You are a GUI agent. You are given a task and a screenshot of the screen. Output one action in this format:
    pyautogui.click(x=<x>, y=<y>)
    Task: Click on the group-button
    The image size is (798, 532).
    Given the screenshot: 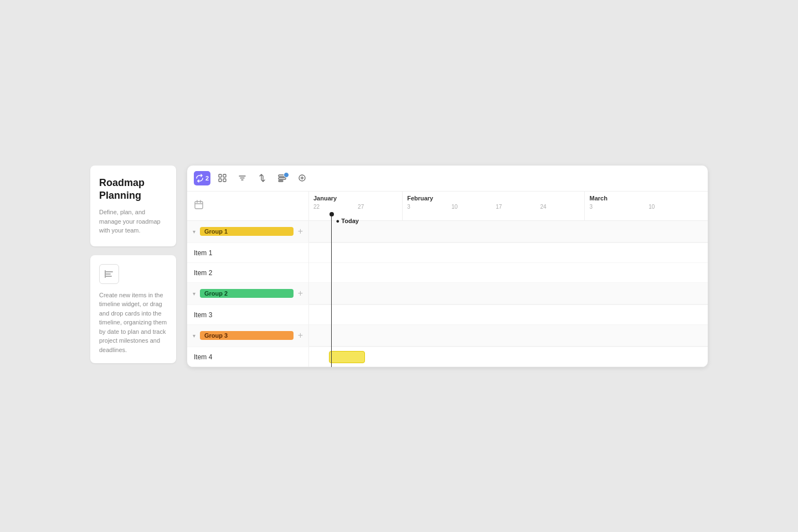 What is the action you would take?
    pyautogui.click(x=282, y=178)
    